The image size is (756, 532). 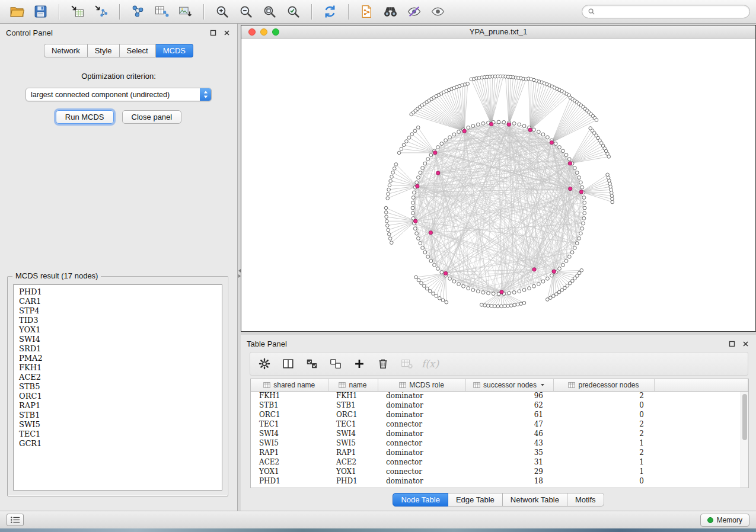 What do you see at coordinates (245, 12) in the screenshot?
I see `zoom-out-button` at bounding box center [245, 12].